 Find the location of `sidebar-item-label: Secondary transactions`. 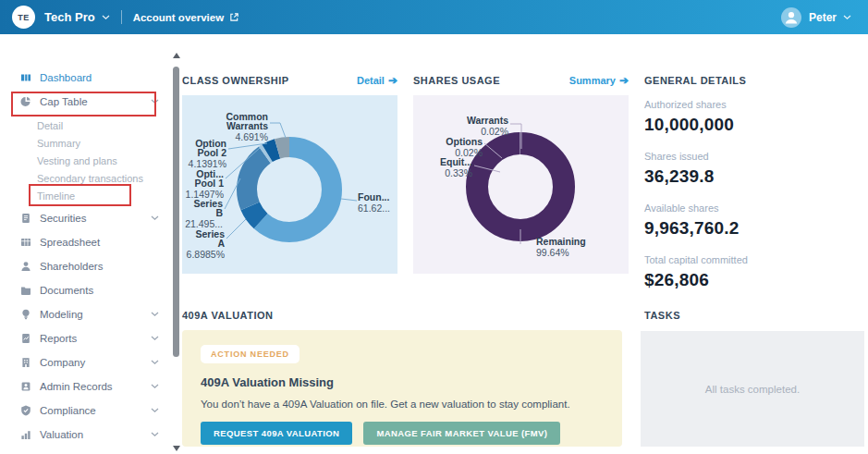

sidebar-item-label: Secondary transactions is located at coordinates (91, 178).